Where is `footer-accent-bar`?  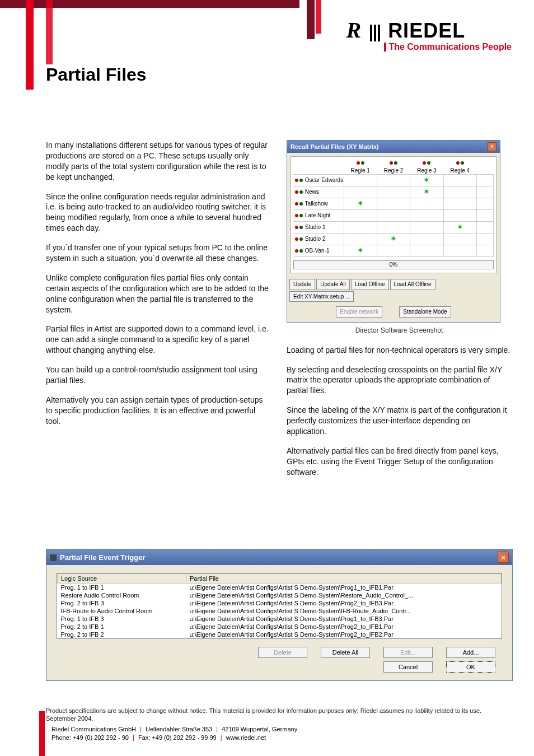
footer-accent-bar is located at coordinates (42, 734).